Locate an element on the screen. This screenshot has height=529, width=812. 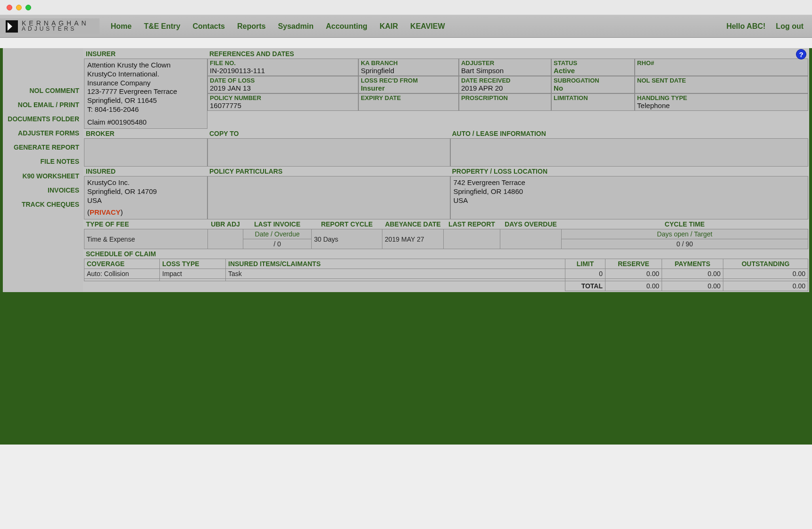
cell-expiry-date: EXPIRY DATE is located at coordinates (408, 102).